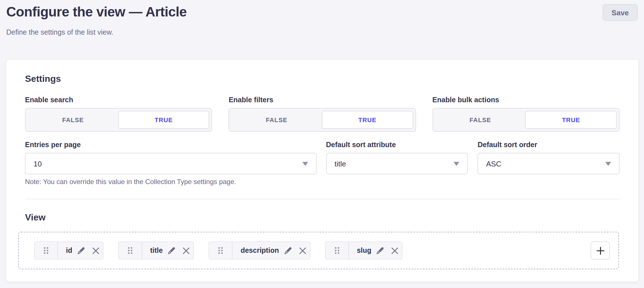 Image resolution: width=644 pixels, height=288 pixels. What do you see at coordinates (322, 164) in the screenshot?
I see `select-row: Entries per page 10 Note: You can overri…` at bounding box center [322, 164].